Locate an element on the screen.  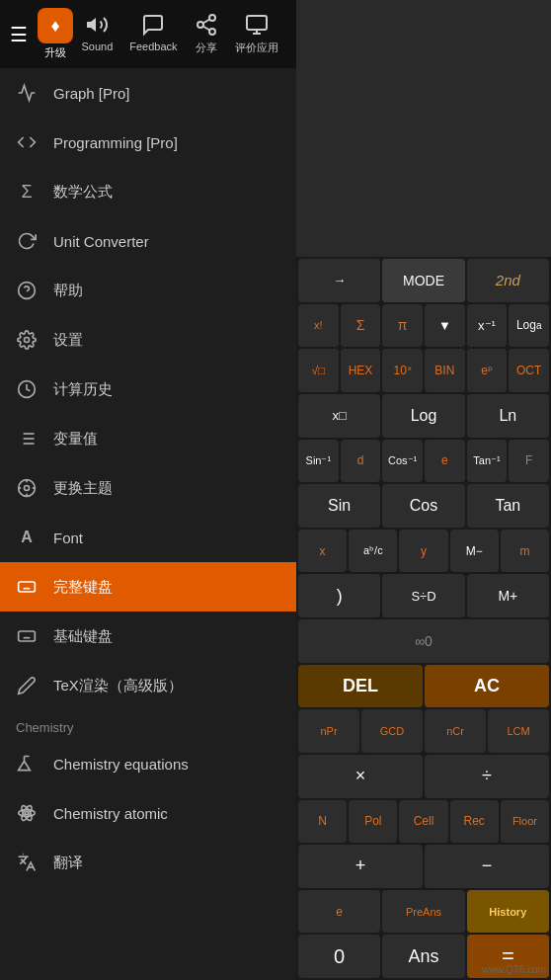
menu-item-graph: Graph [Pro] is located at coordinates (148, 93).